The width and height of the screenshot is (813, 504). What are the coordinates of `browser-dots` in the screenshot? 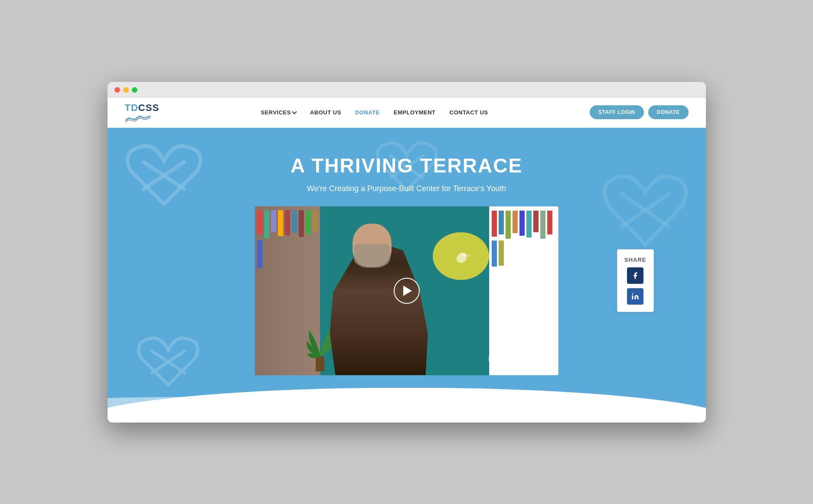 It's located at (407, 90).